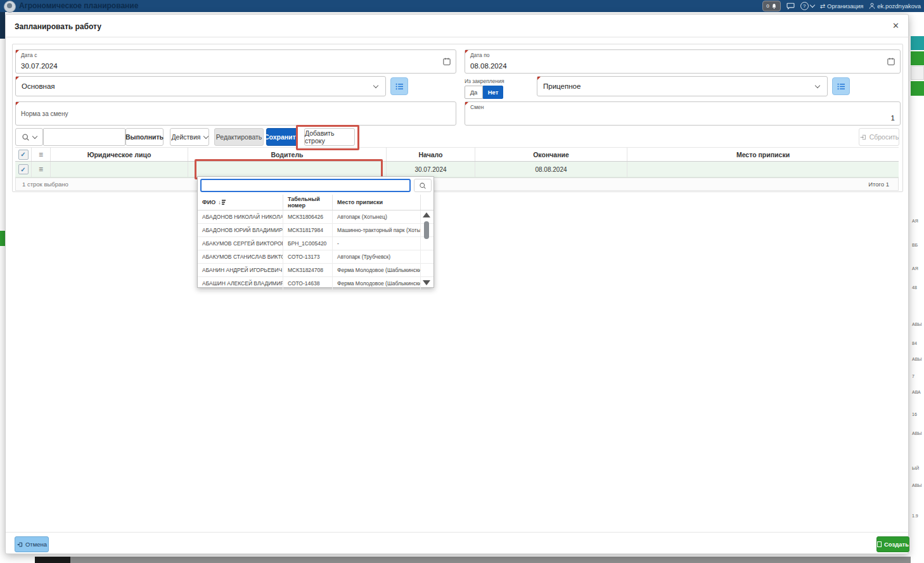 This screenshot has width=924, height=563. I want to click on main-equipment-select: Основная, so click(200, 86).